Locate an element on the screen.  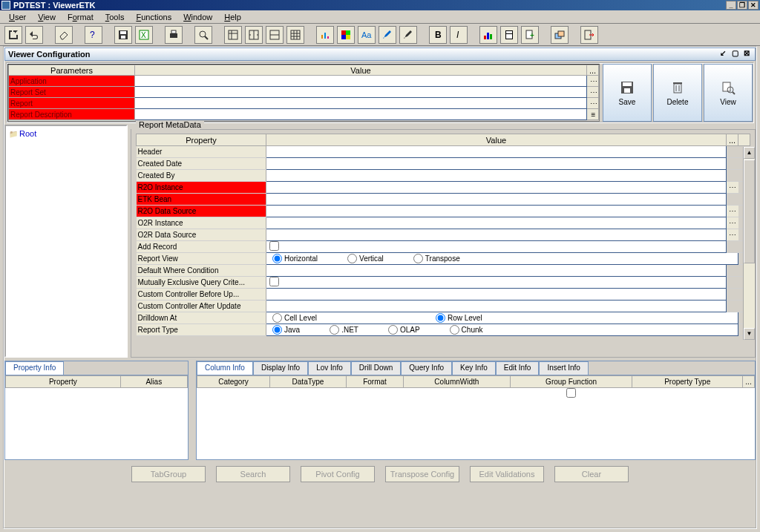
addrecord-checkbox is located at coordinates (275, 246).